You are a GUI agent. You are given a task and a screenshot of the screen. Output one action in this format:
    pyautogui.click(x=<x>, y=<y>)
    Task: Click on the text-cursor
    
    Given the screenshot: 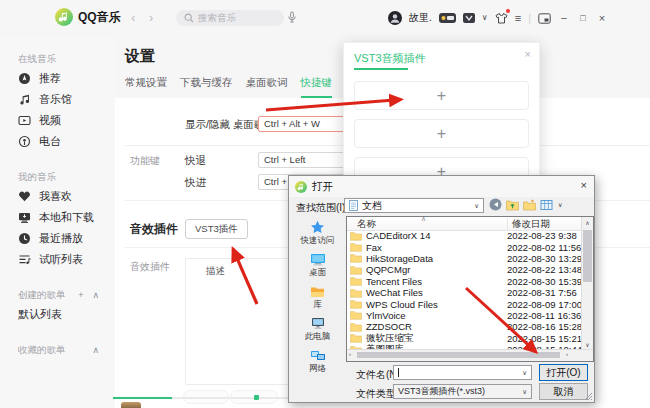 What is the action you would take?
    pyautogui.click(x=398, y=372)
    